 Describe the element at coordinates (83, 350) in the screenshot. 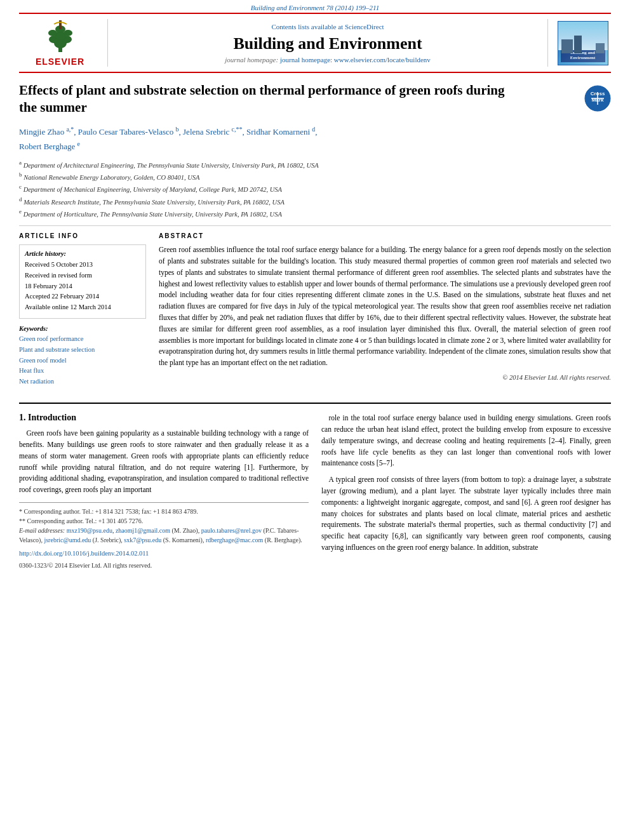

I see `keyword-2: Plant and substrate selection` at that location.